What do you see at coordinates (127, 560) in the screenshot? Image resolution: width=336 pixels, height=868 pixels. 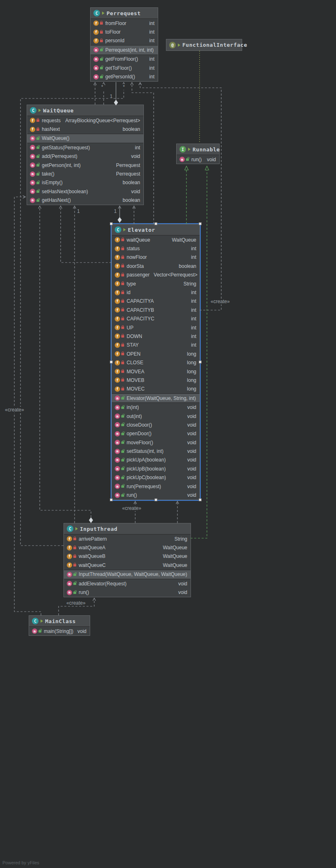 I see `class-node-inputthread: C InputThread farrivePatternStringfwaitQ…` at bounding box center [127, 560].